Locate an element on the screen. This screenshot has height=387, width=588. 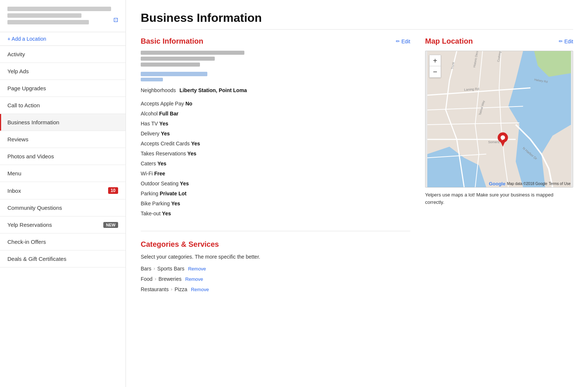
basic-info-edit-label: Edit is located at coordinates (406, 41).